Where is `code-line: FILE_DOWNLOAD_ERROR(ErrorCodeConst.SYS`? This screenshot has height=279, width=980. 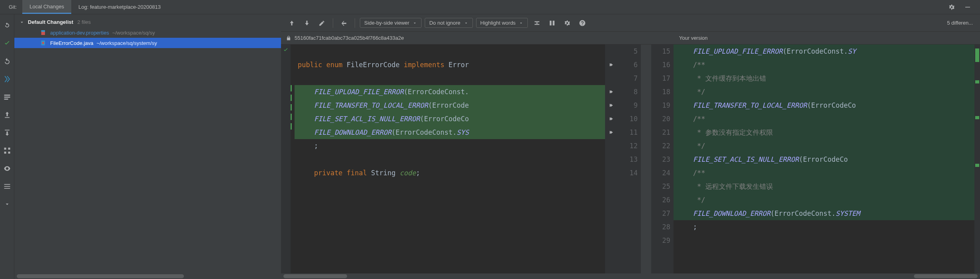 code-line: FILE_DOWNLOAD_ERROR(ErrorCodeConst.SYS is located at coordinates (450, 132).